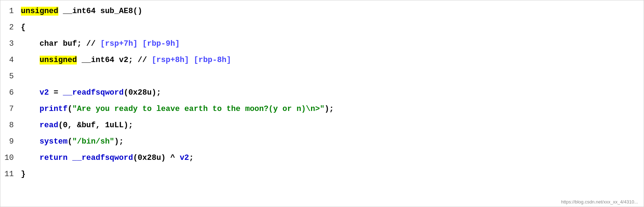 The height and width of the screenshot is (207, 644). What do you see at coordinates (322, 93) in the screenshot?
I see `table-row: 6 v2 = __readfsqword(0x28u);` at bounding box center [322, 93].